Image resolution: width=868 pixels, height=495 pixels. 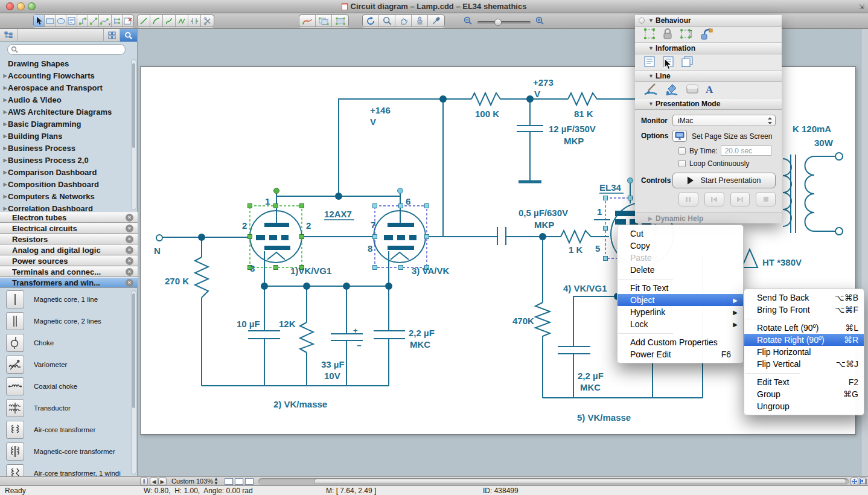 I want to click on resize-behaviour-icon, so click(x=686, y=35).